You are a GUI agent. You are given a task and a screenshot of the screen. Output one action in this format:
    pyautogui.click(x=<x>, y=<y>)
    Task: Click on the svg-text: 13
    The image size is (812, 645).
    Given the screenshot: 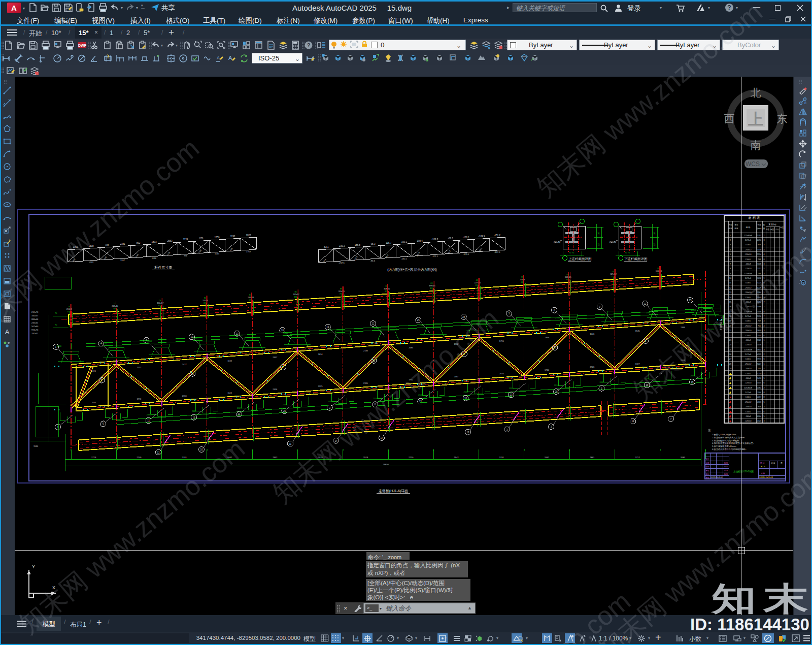 What is the action you would take?
    pyautogui.click(x=468, y=433)
    